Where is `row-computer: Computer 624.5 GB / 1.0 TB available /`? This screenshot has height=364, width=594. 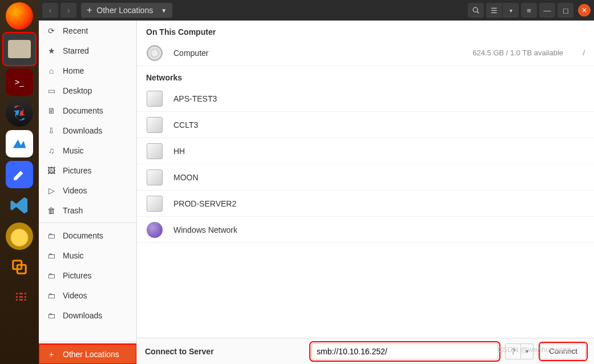
row-computer: Computer 624.5 GB / 1.0 TB available / is located at coordinates (365, 53).